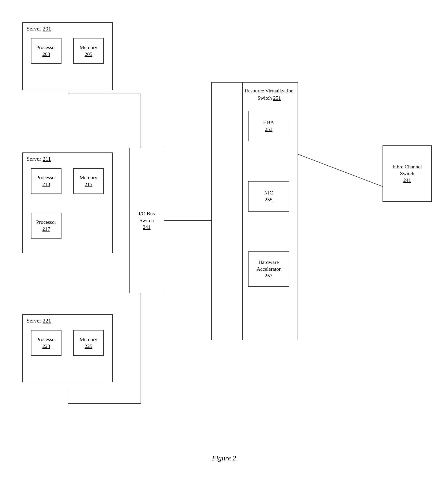  I want to click on memory-215-box: Memory215, so click(88, 181).